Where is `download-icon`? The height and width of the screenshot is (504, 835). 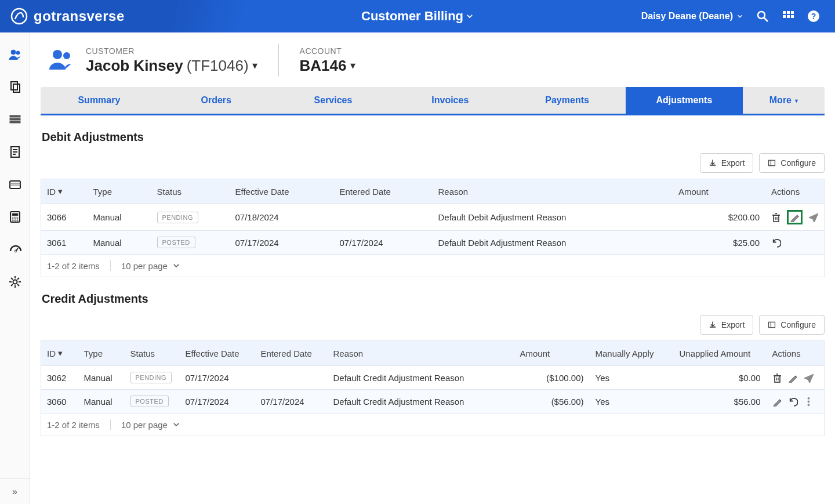 download-icon is located at coordinates (713, 325).